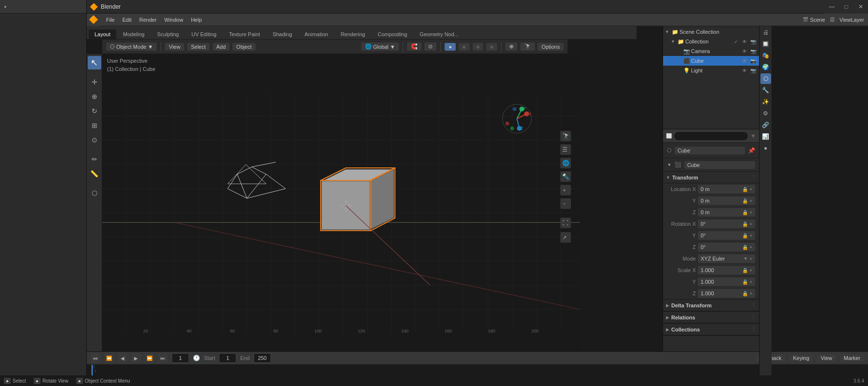 The height and width of the screenshot is (386, 868). I want to click on collection-visibility-toggle: ✓, so click(736, 41).